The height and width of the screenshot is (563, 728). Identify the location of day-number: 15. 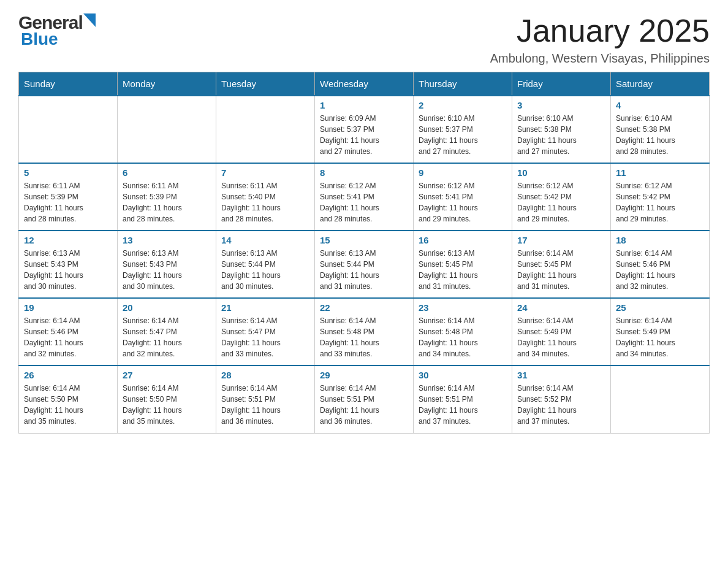
(364, 240).